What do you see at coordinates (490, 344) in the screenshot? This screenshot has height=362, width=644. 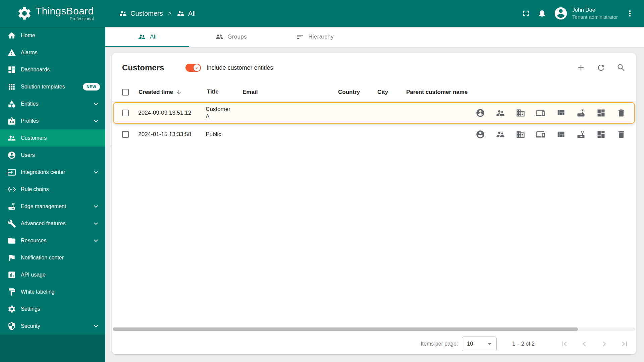 I see `caret-down-icon` at bounding box center [490, 344].